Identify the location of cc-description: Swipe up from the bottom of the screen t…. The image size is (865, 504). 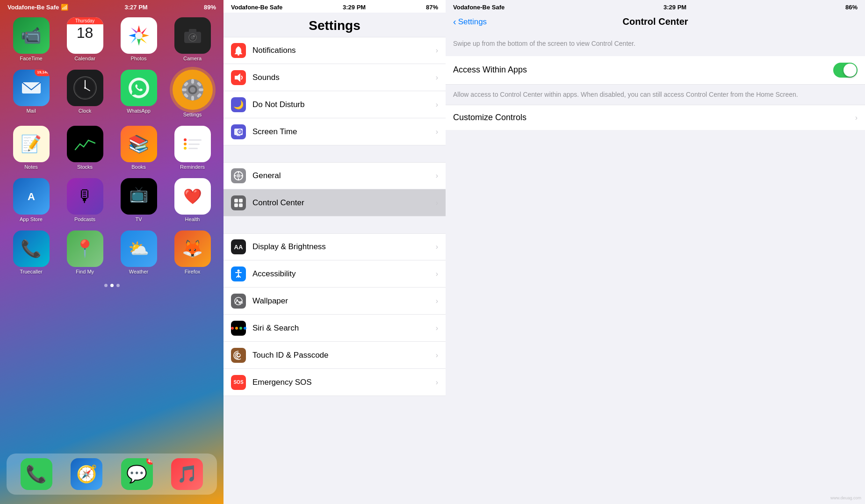
(656, 44).